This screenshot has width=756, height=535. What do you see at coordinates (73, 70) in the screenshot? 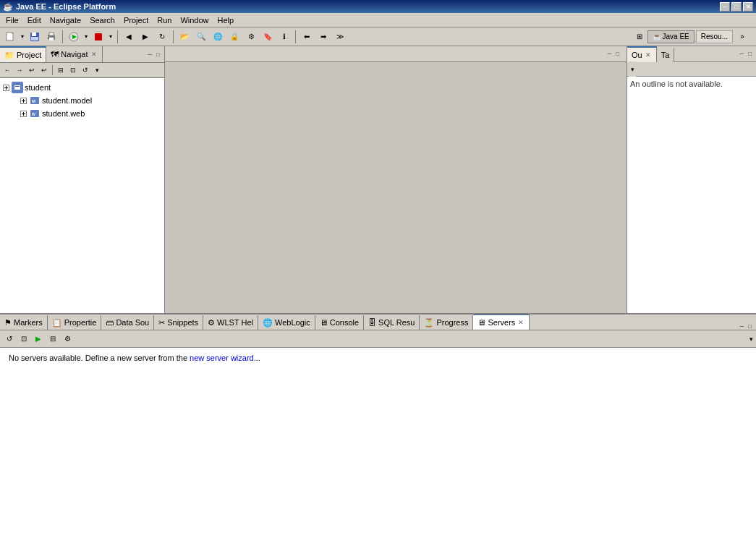
I see `link-editor-btn: ⊡` at bounding box center [73, 70].